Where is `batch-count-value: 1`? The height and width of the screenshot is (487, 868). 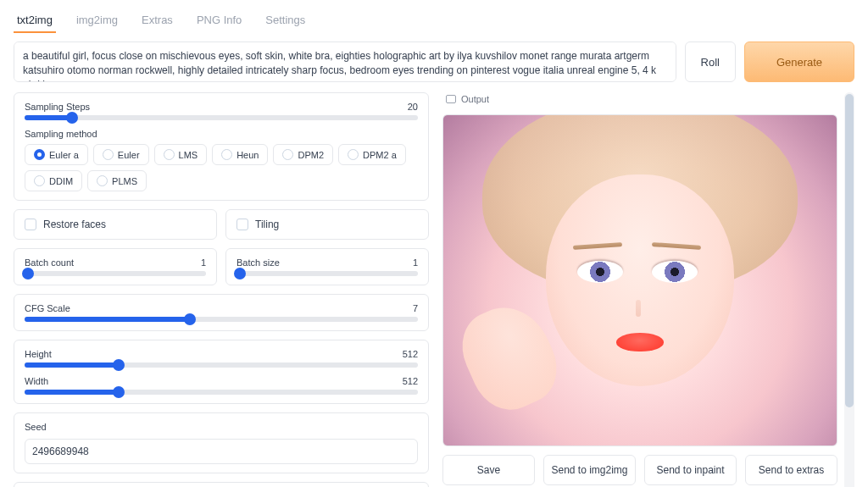 batch-count-value: 1 is located at coordinates (203, 263).